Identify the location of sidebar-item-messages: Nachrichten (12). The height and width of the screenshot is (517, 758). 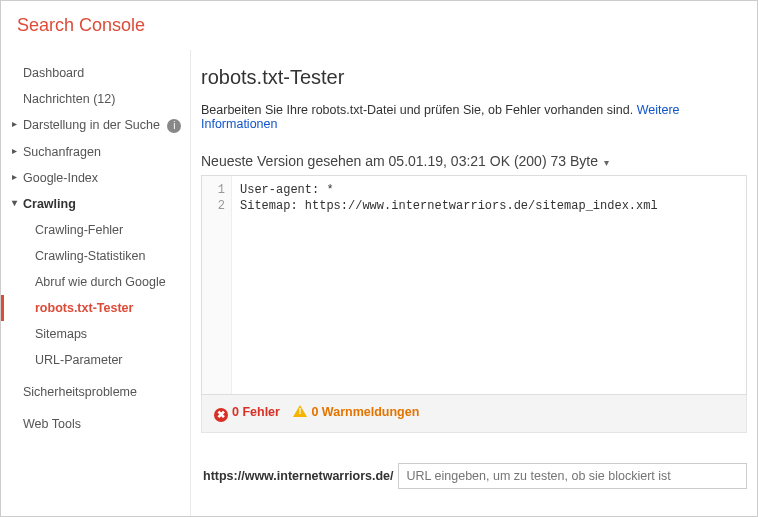
(96, 99).